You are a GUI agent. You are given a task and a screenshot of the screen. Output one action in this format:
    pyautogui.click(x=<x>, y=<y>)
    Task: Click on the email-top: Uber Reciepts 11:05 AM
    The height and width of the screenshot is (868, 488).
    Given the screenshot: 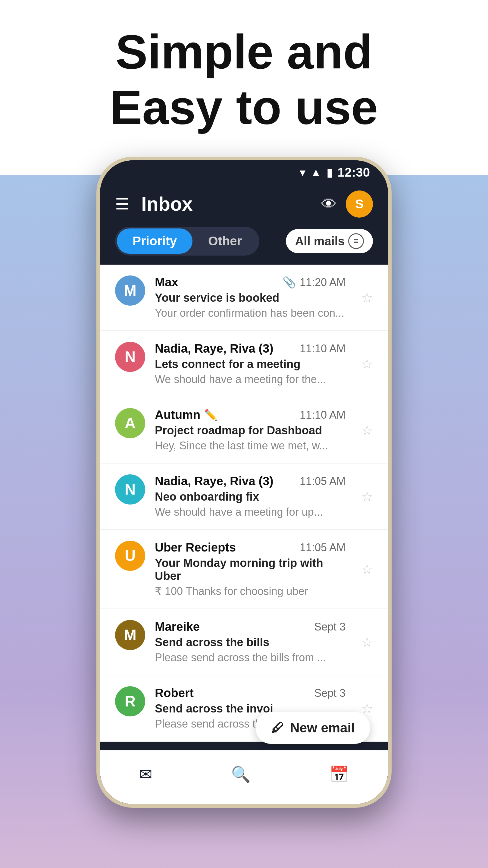 What is the action you would take?
    pyautogui.click(x=250, y=548)
    